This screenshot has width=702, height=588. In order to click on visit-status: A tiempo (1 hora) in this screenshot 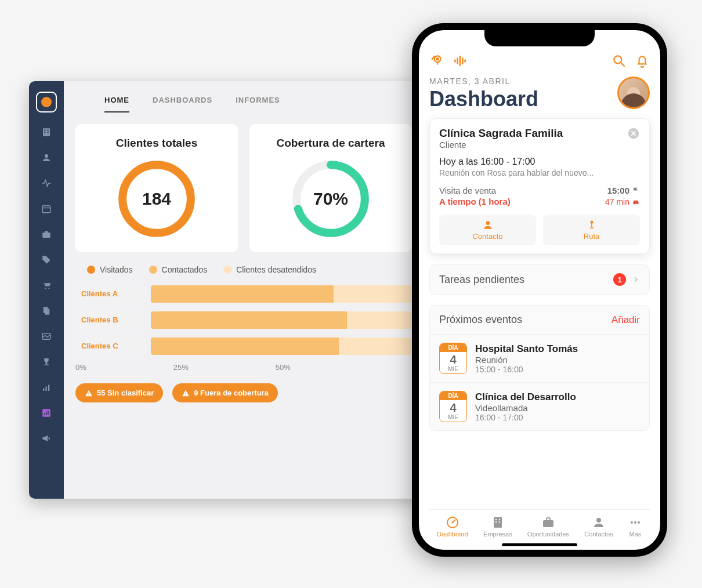, I will do `click(475, 202)`.